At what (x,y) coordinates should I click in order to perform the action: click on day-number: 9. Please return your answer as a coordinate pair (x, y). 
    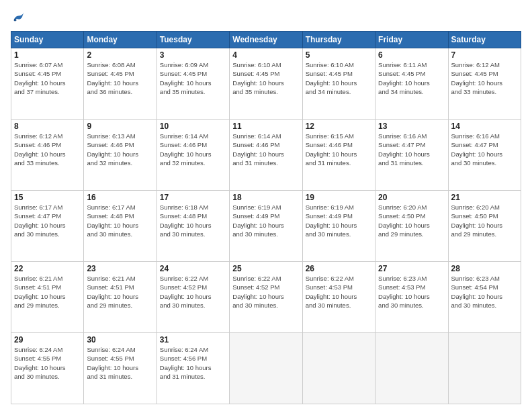
    Looking at the image, I should click on (120, 126).